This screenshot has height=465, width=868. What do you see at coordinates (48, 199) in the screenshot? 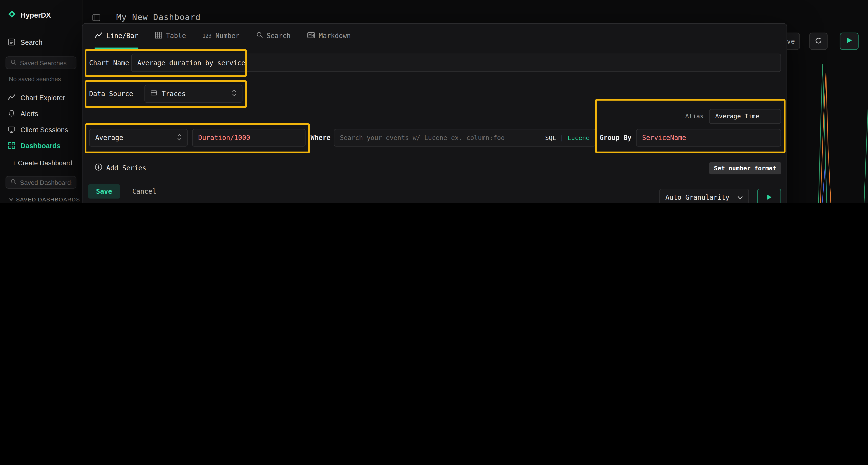
I see `section-label: SAVED DASHBOARDS` at bounding box center [48, 199].